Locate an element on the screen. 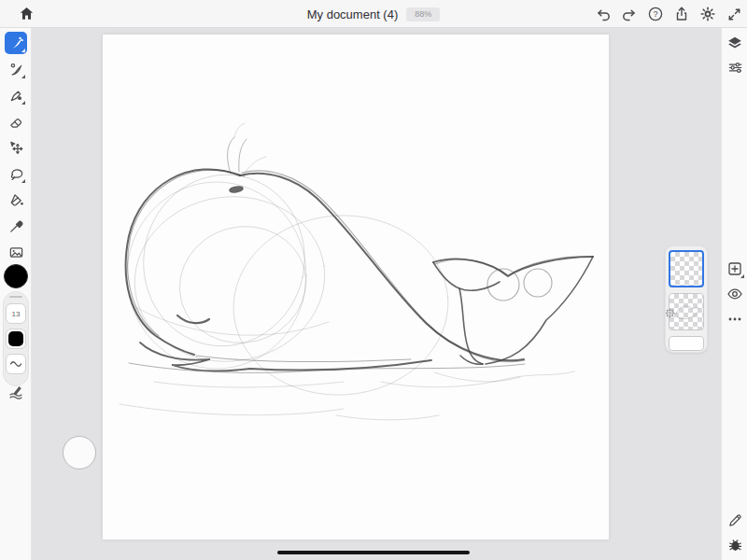 This screenshot has height=560, width=747. tool-vector-brush is located at coordinates (16, 95).